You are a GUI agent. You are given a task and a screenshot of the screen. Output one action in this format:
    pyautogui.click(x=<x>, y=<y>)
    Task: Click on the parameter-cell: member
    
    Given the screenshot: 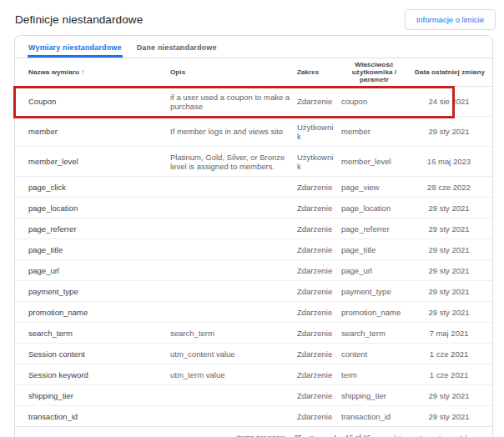 What is the action you would take?
    pyautogui.click(x=377, y=132)
    